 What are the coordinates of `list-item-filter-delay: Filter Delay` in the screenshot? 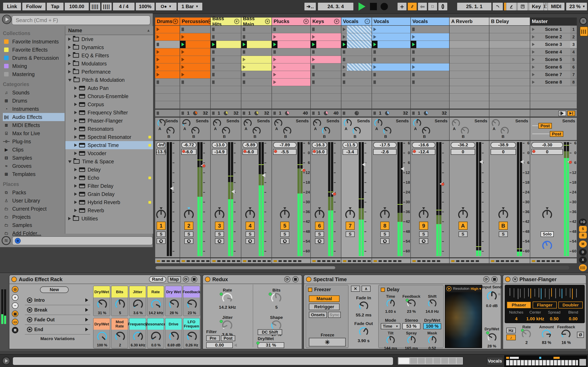 It's located at (109, 186).